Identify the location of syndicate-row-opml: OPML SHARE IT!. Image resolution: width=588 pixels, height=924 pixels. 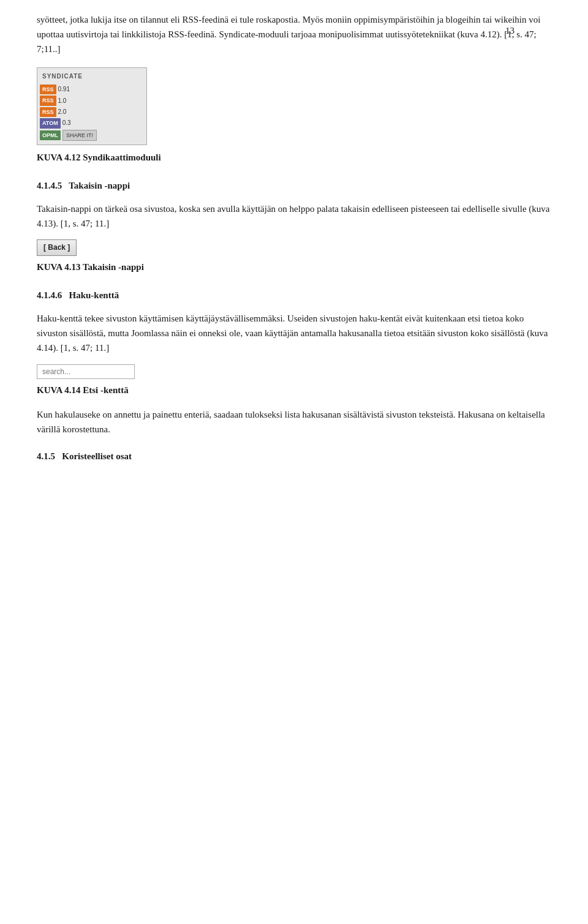
(92, 135).